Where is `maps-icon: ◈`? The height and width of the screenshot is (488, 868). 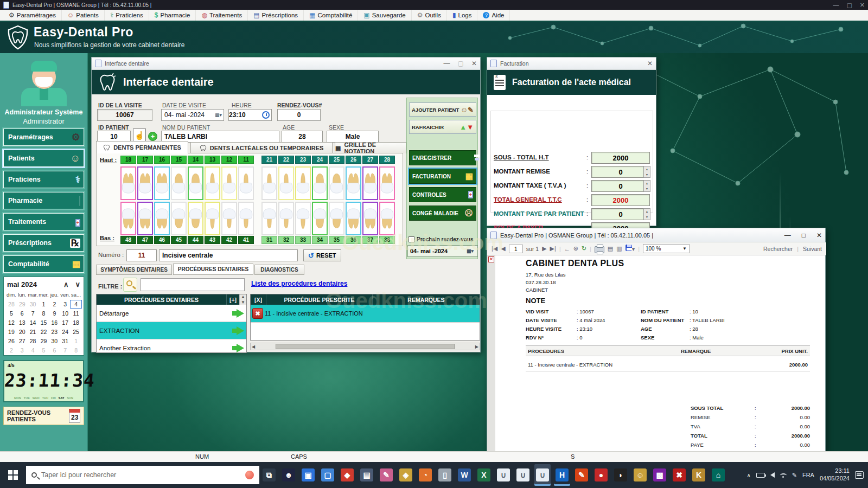 maps-icon: ◈ is located at coordinates (406, 475).